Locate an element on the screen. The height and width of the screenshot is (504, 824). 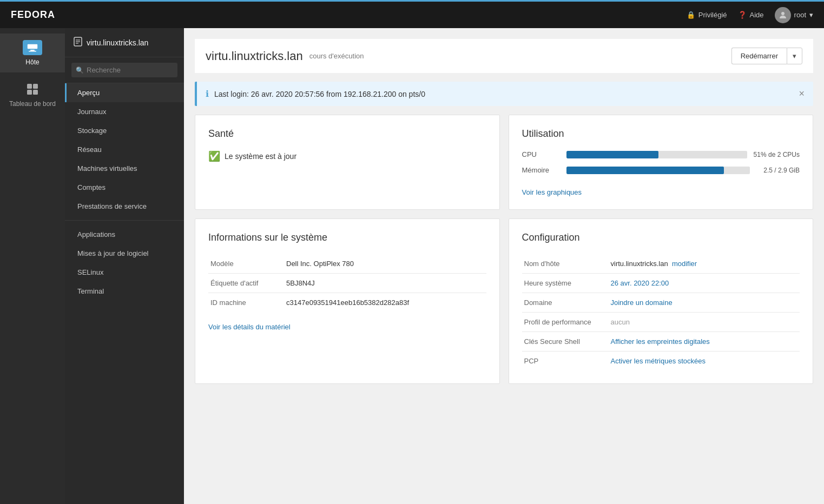
sysinfo-value-id: c3147e09351941eeb16b5382d282a83f is located at coordinates (385, 303).